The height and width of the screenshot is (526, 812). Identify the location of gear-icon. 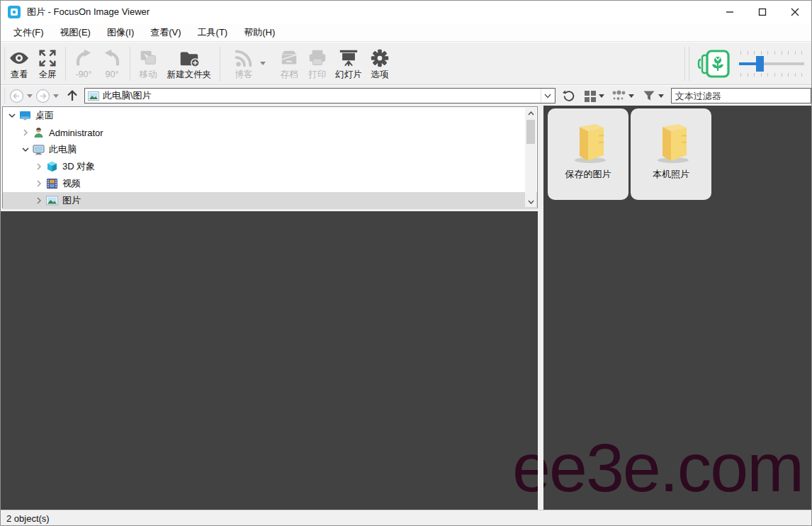
(380, 58).